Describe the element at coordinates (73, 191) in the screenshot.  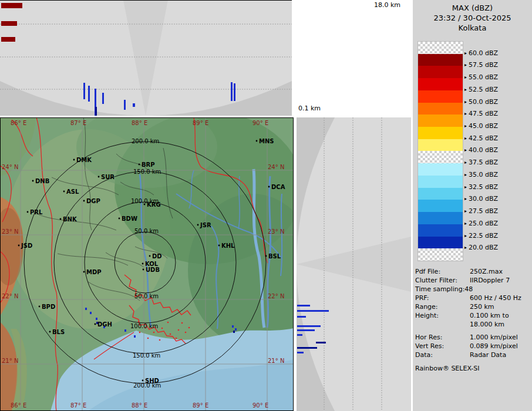
I see `station-label: ASL` at that location.